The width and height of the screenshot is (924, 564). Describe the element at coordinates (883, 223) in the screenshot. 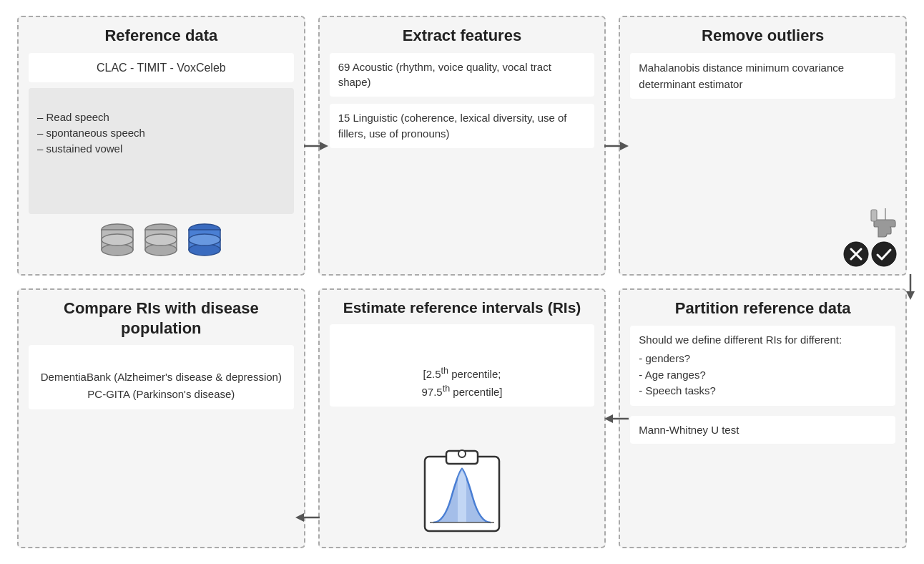

I see `thumb-down-icon` at that location.